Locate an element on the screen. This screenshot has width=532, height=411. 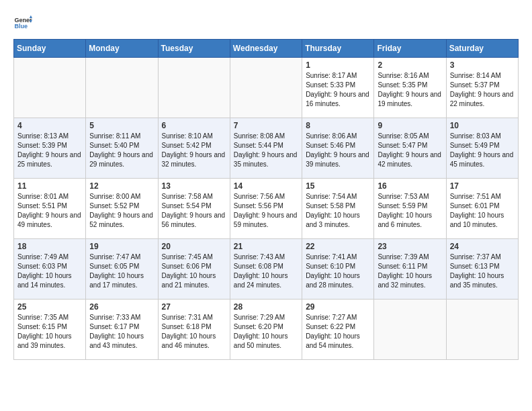
day-info: Sunrise: 7:54 AM Sunset: 5:58 PM Dayligh… is located at coordinates (338, 211).